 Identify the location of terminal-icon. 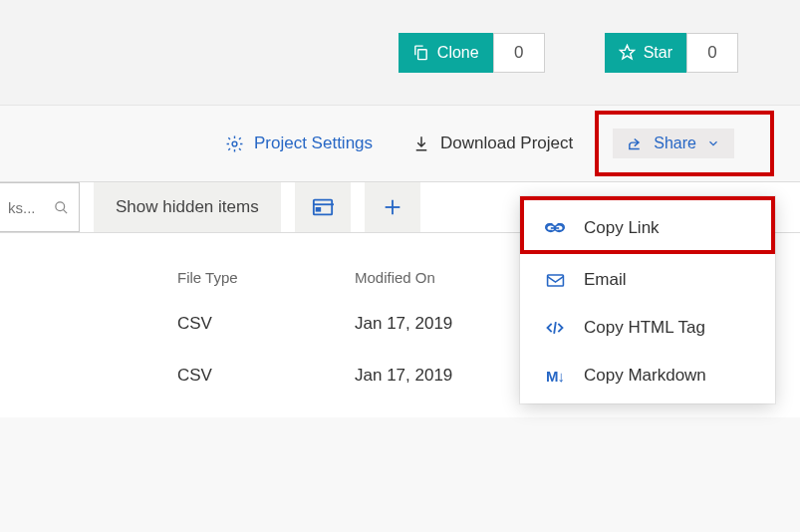
(323, 207).